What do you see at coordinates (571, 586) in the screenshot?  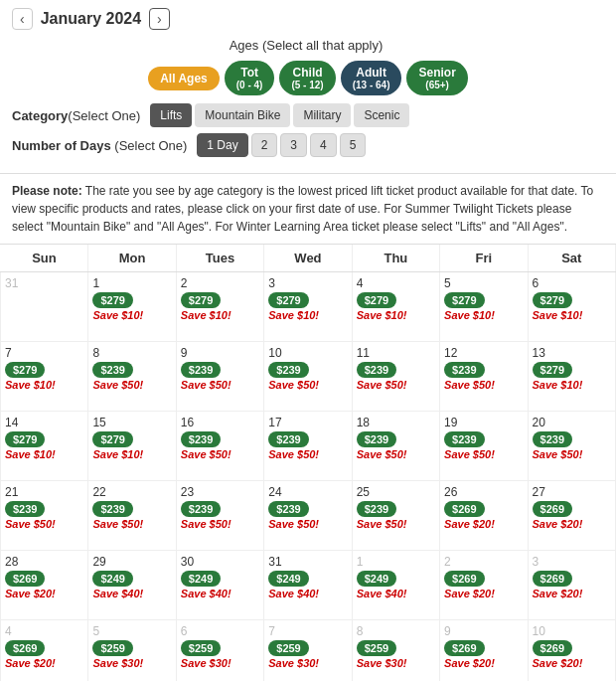 I see `calendar-cell: 3$269Save $20!` at bounding box center [571, 586].